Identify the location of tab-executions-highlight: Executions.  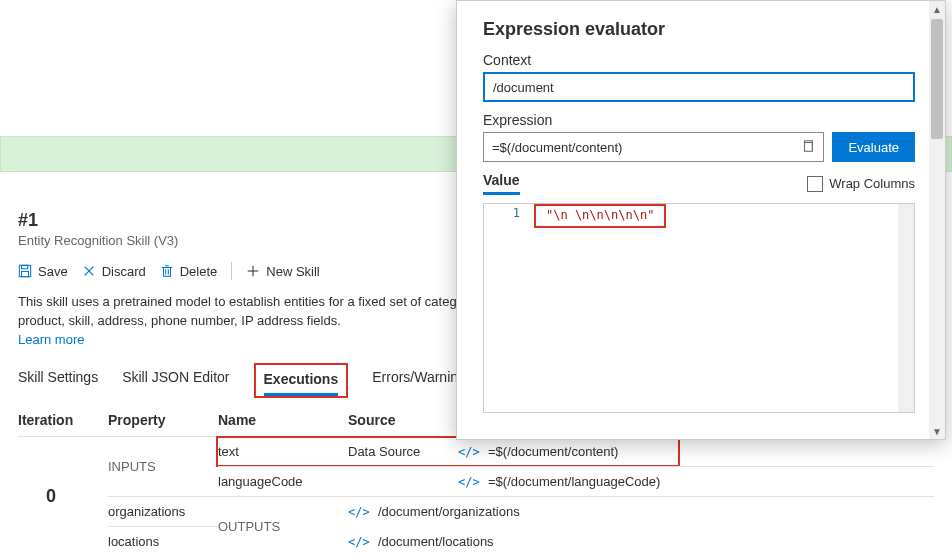
(302, 380).